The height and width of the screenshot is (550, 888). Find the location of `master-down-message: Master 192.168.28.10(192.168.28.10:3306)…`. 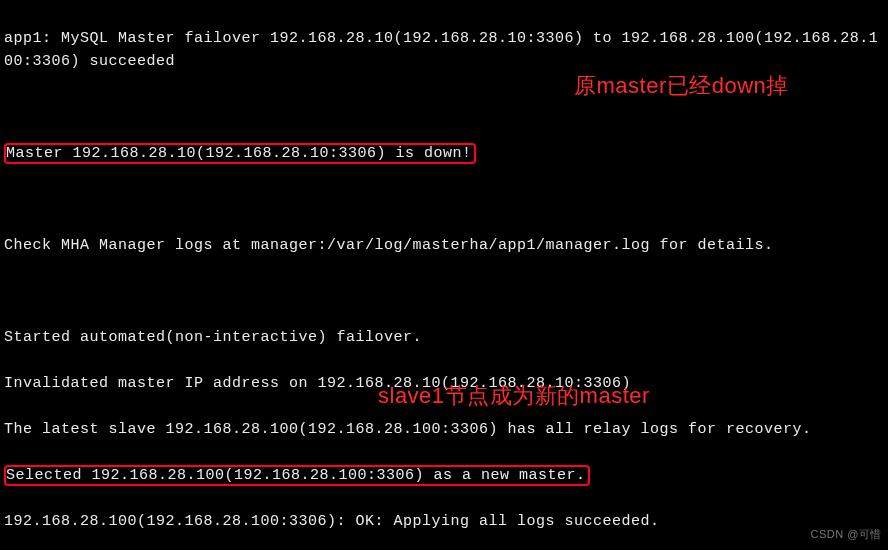

master-down-message: Master 192.168.28.10(192.168.28.10:3306)… is located at coordinates (240, 154).